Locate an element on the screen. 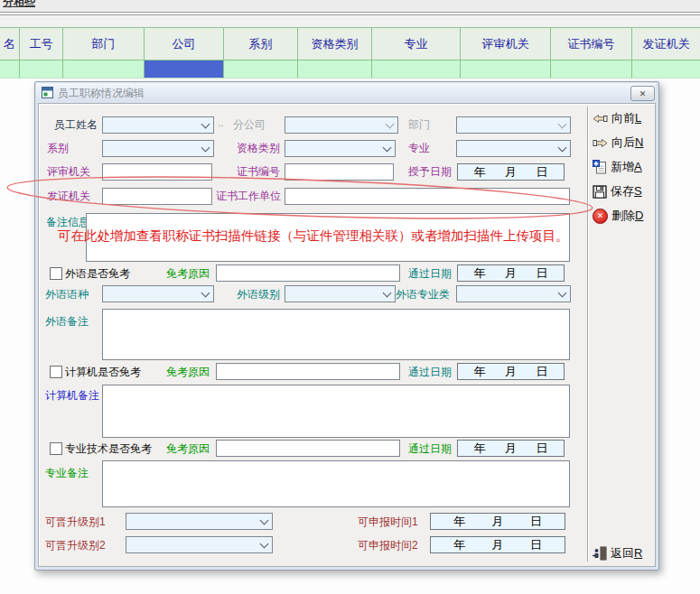 The width and height of the screenshot is (700, 594). major-combo is located at coordinates (513, 148).